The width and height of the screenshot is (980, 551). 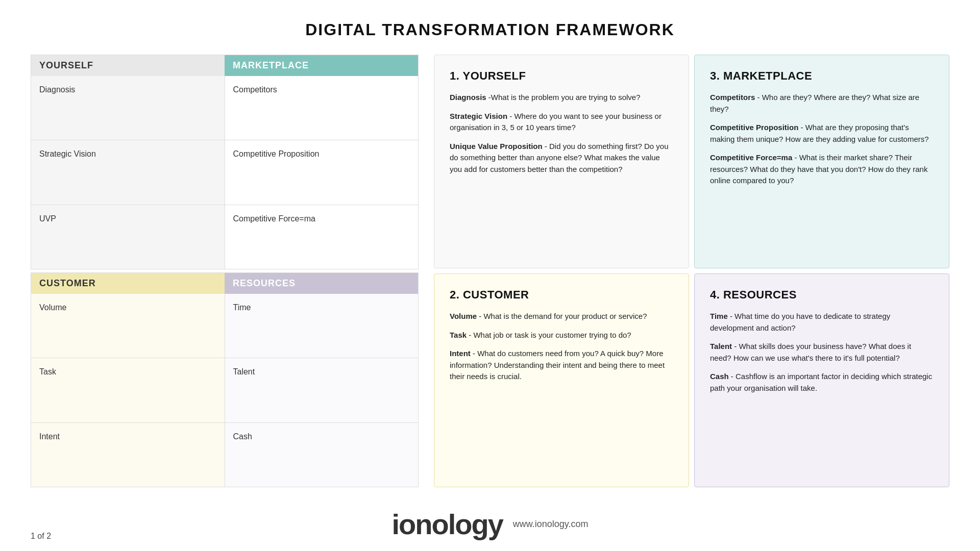 I want to click on panel-yourself-strategic-vision: Strategic Vision - Where do you want to …, so click(x=561, y=122).